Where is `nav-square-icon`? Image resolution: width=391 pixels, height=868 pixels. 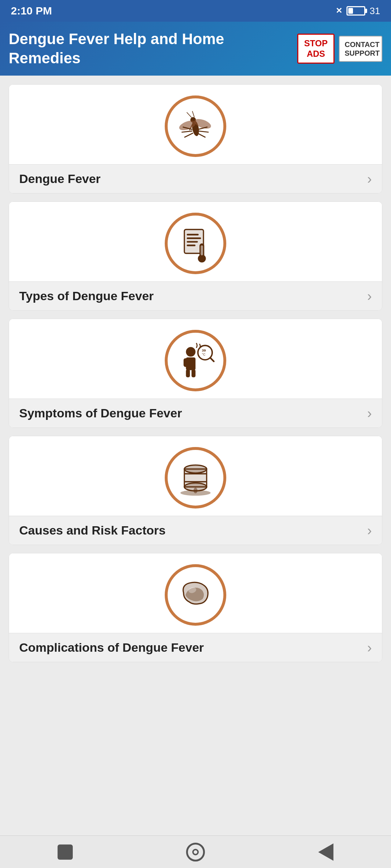
nav-square-icon is located at coordinates (65, 852).